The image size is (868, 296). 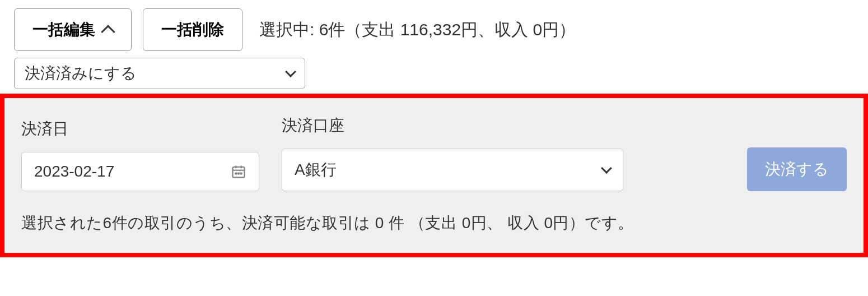 I want to click on chevron-up-icon, so click(x=108, y=31).